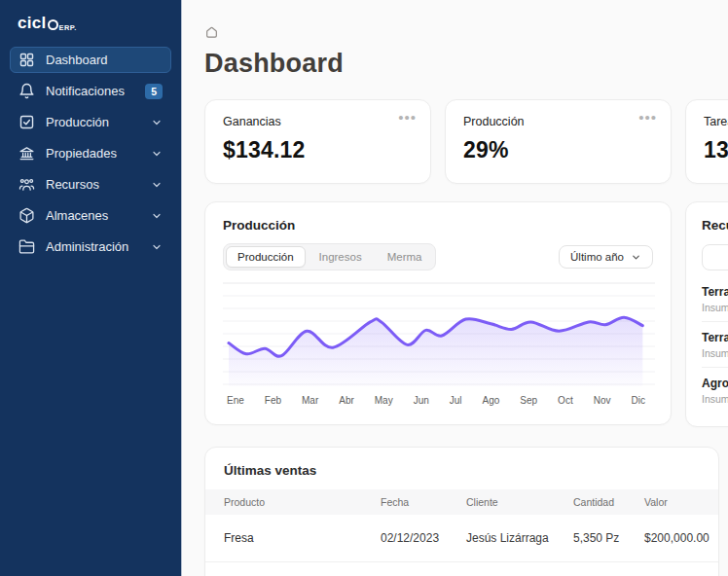  What do you see at coordinates (90, 91) in the screenshot?
I see `sidebar-item-label: Notificaciones` at bounding box center [90, 91].